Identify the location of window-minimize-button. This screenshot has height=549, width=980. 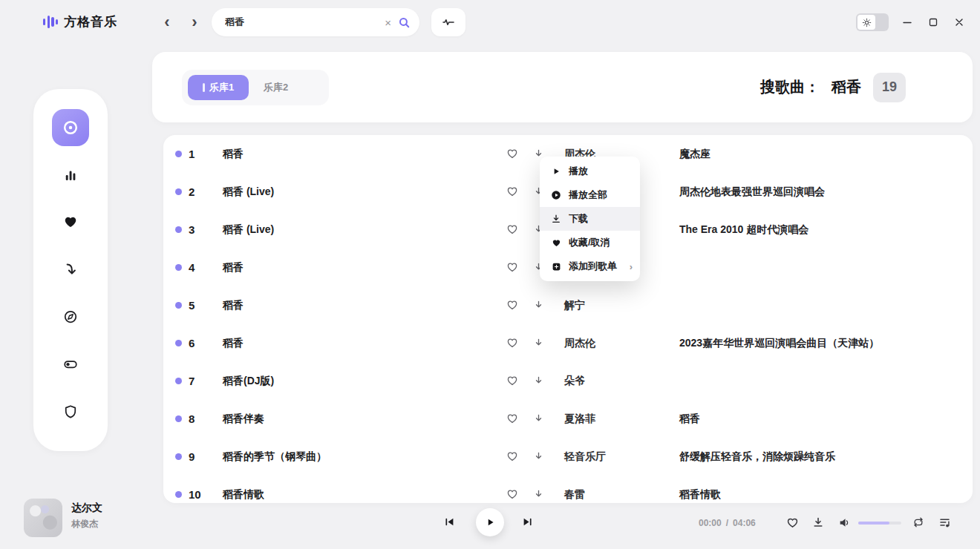
(907, 22).